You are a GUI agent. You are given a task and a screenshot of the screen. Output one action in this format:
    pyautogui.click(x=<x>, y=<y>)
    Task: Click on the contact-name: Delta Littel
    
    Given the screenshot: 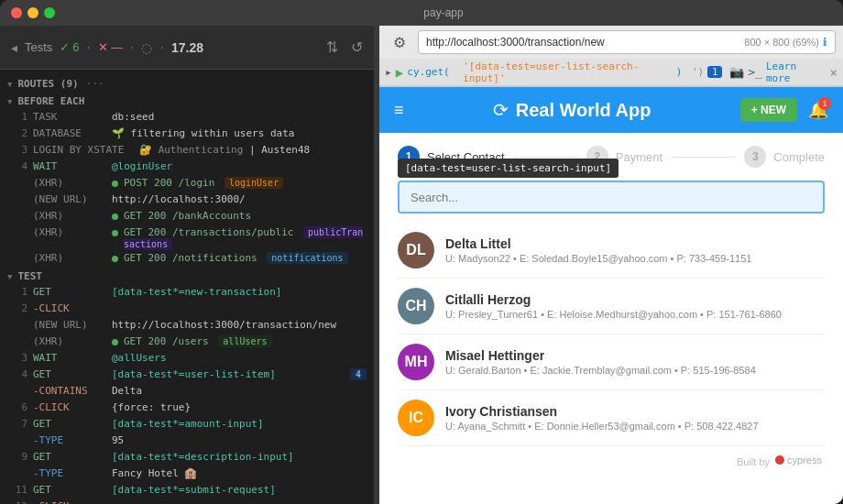 What is the action you would take?
    pyautogui.click(x=635, y=244)
    